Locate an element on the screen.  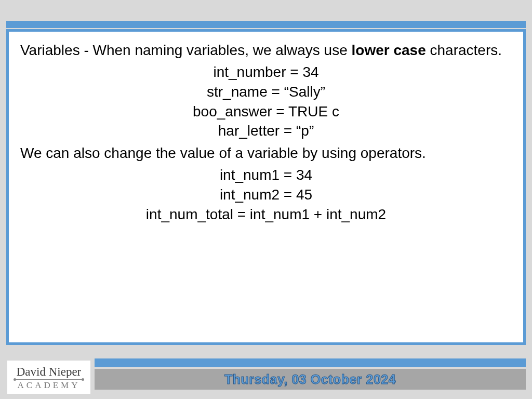
example-line: int_num1 = 34 is located at coordinates (266, 175).